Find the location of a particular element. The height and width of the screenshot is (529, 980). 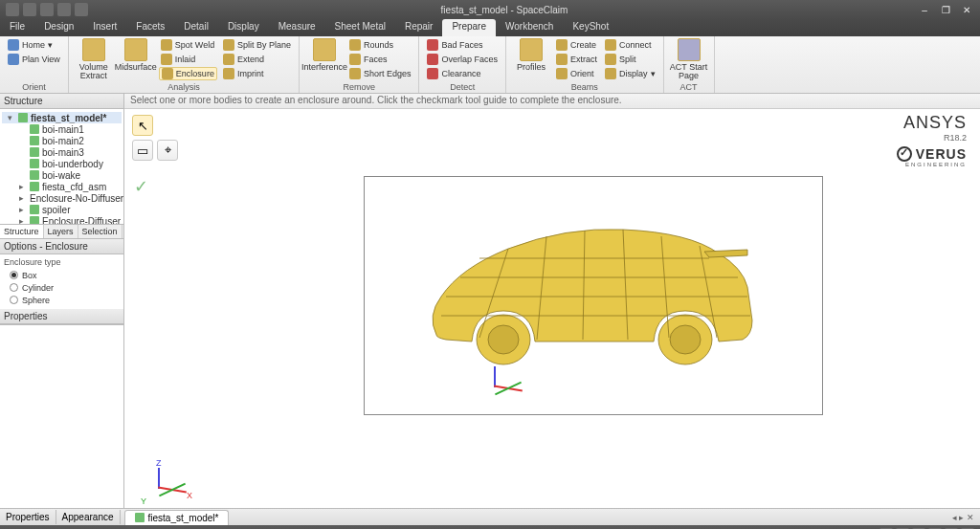

interference-button: Interference is located at coordinates (324, 55).